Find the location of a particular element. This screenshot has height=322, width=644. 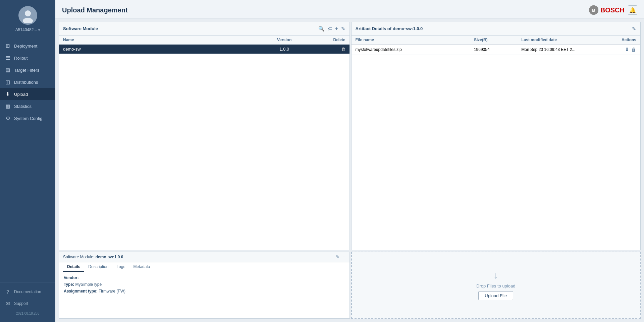

sidebar-item-system-config: ⚙ System Config is located at coordinates (28, 118).